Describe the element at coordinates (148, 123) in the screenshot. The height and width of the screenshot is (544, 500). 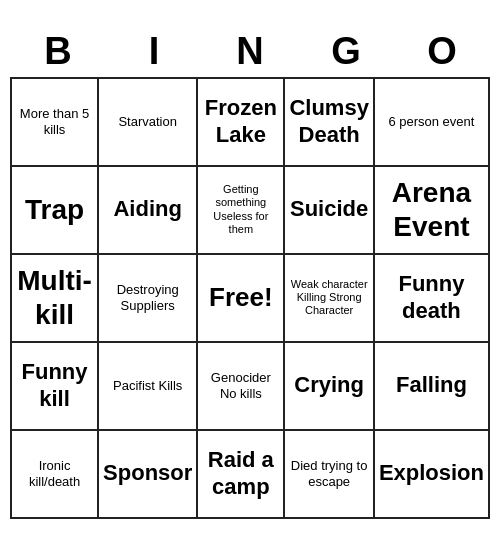
I see `cell-1: Starvation` at that location.